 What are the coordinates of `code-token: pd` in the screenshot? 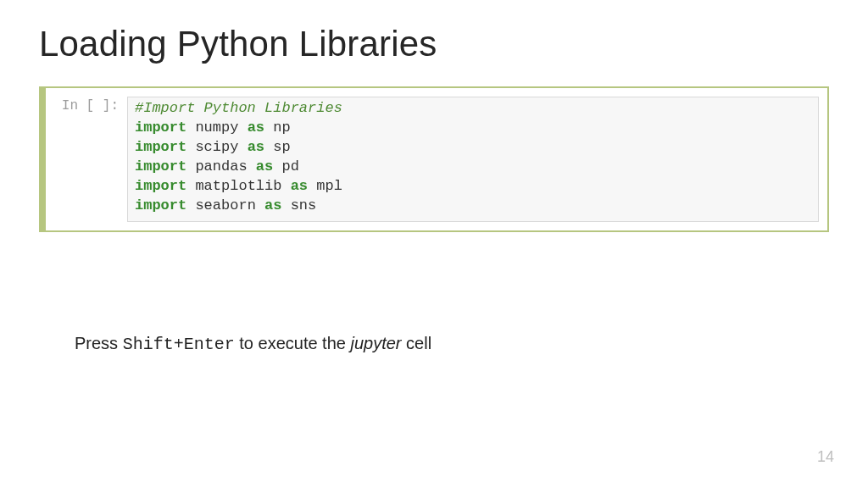 It's located at (287, 166).